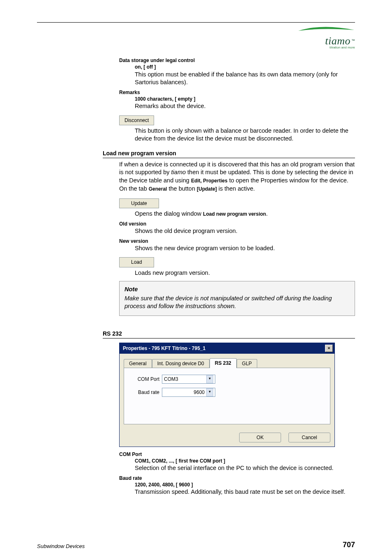 The image size is (392, 555). Describe the element at coordinates (245, 99) in the screenshot. I see `field-remarks-range: 1000 characters, [ empty ]` at that location.